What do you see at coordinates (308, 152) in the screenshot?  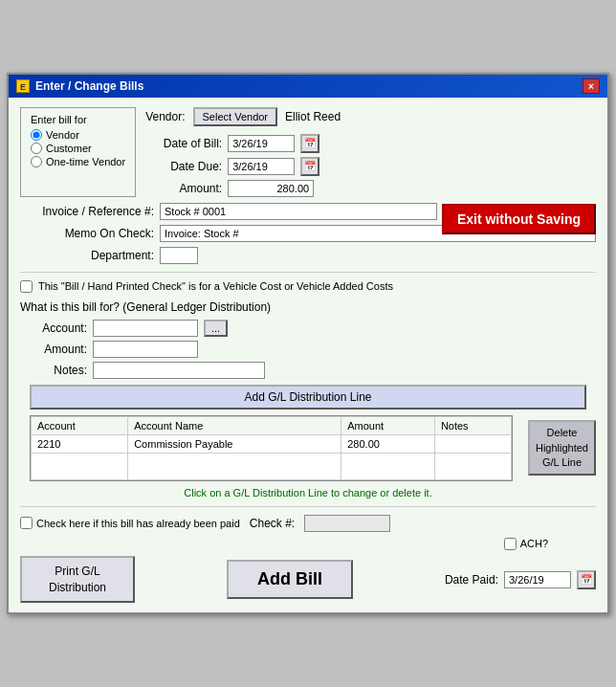 I see `top-section: Enter bill for Vendor Customer One-time …` at bounding box center [308, 152].